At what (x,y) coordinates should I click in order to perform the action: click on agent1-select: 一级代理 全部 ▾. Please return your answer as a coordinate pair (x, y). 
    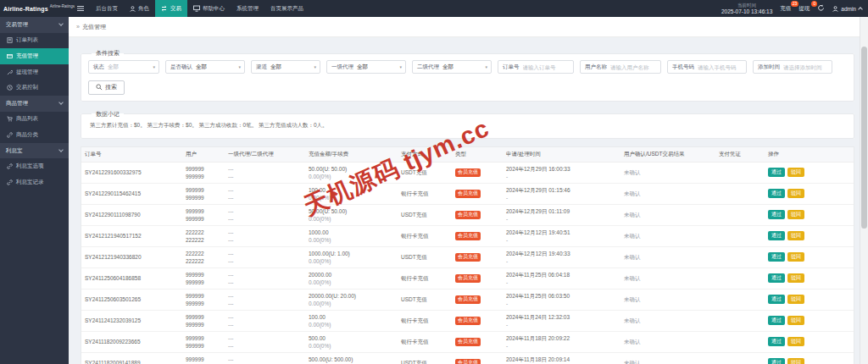
    Looking at the image, I should click on (366, 67).